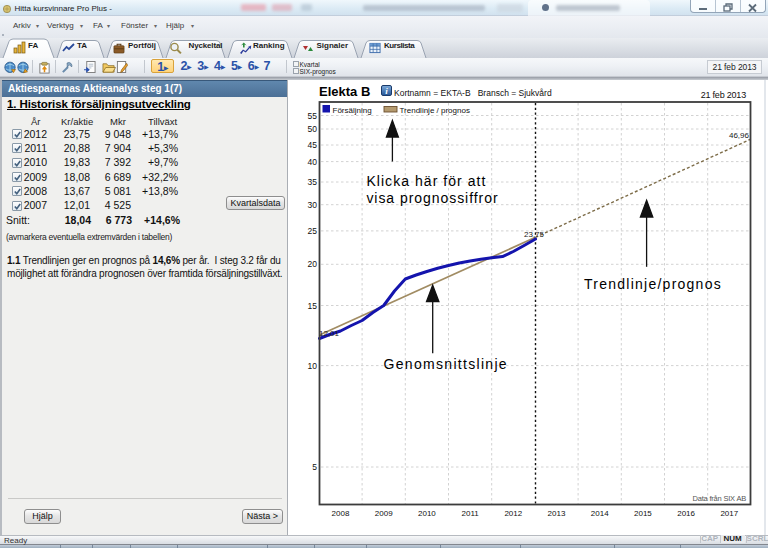 The width and height of the screenshot is (768, 548). I want to click on svg-text: 30, so click(313, 205).